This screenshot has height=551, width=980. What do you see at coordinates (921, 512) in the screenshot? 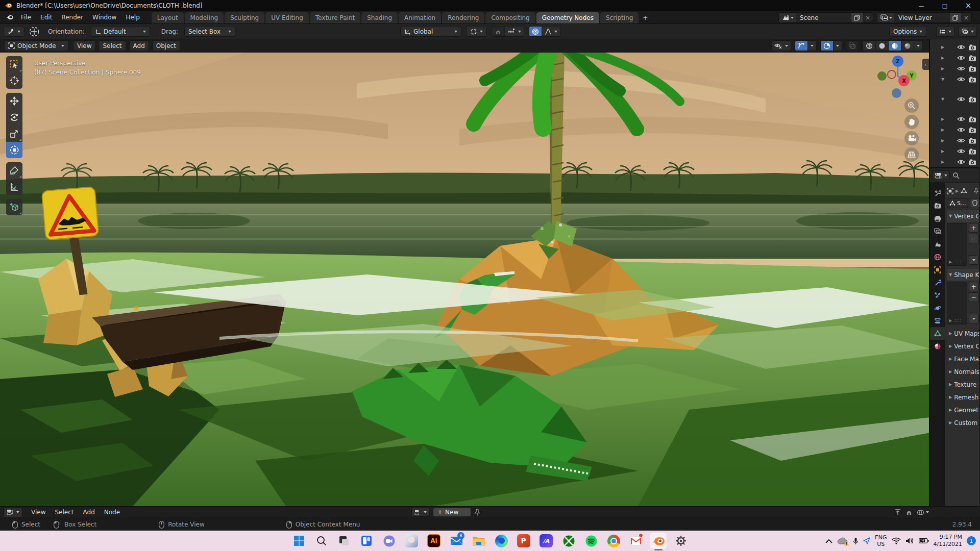
I see `overlap-icon` at bounding box center [921, 512].